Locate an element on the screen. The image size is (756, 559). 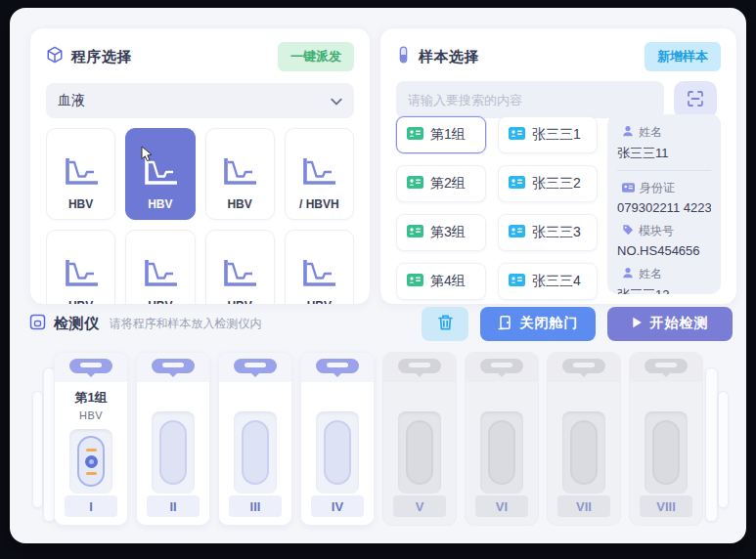
slot-1: 第1组 HBV I is located at coordinates (91, 439).